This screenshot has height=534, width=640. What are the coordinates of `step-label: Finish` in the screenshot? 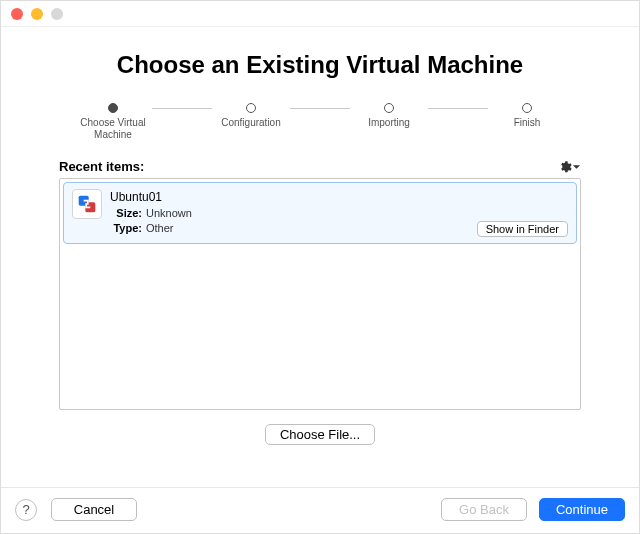 It's located at (528, 123).